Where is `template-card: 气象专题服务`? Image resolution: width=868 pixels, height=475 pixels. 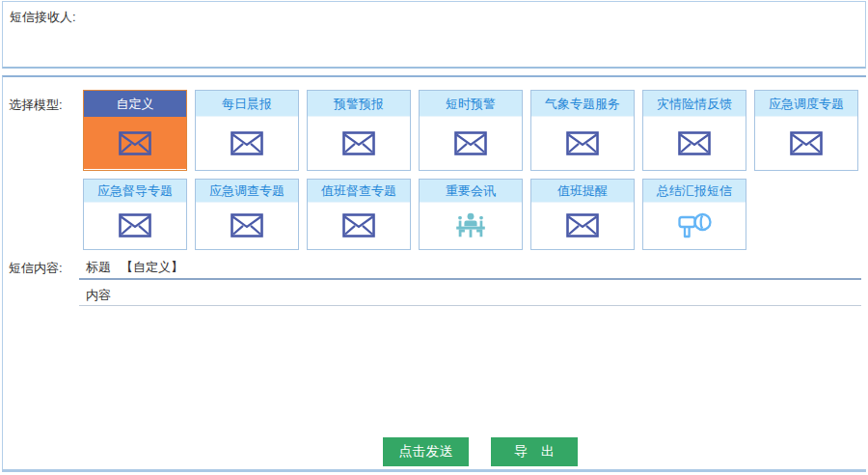 template-card: 气象专题服务 is located at coordinates (583, 130).